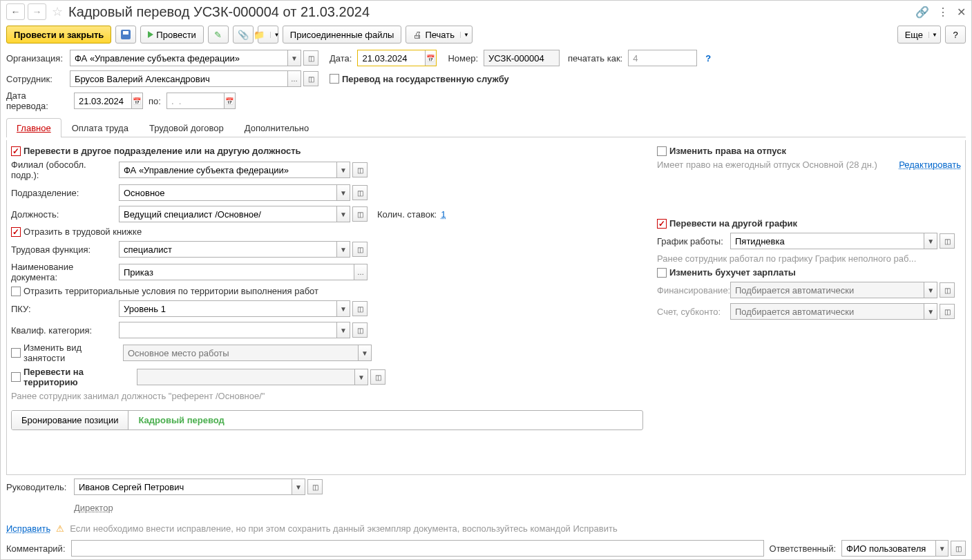  Describe the element at coordinates (294, 58) in the screenshot. I see `org-dropdown: ▼` at that location.